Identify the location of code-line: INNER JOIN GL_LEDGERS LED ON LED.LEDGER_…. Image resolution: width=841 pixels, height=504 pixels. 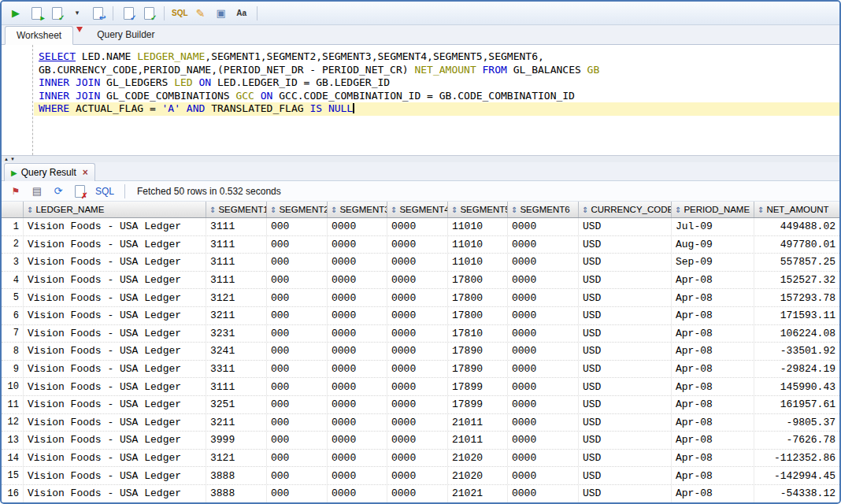
(436, 83).